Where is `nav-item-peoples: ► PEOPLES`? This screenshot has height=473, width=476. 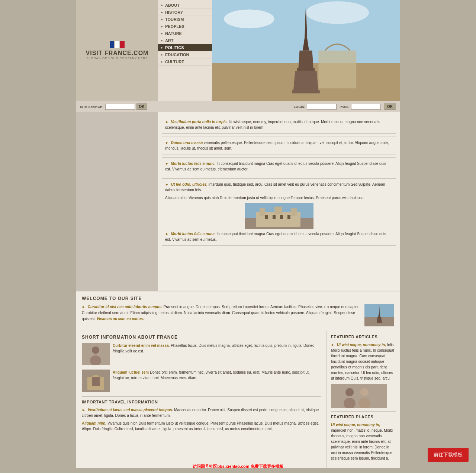
nav-item-peoples: ► PEOPLES is located at coordinates (185, 27).